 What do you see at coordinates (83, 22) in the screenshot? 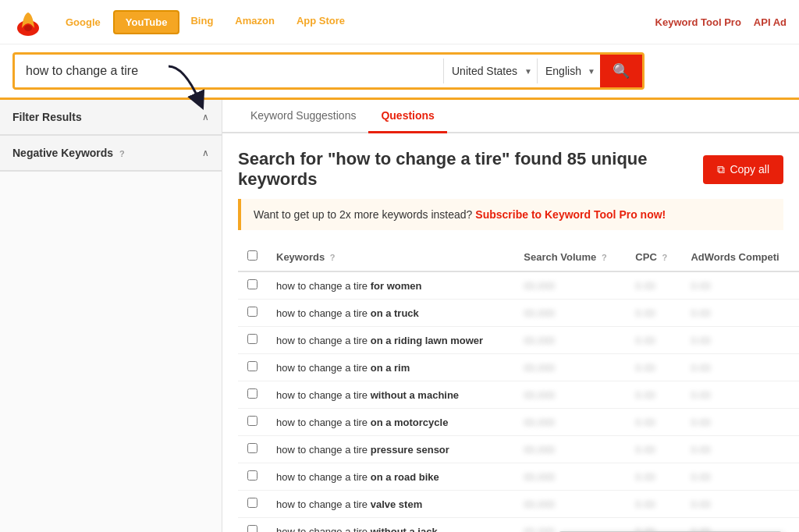
I see `tab-google: Google` at bounding box center [83, 22].